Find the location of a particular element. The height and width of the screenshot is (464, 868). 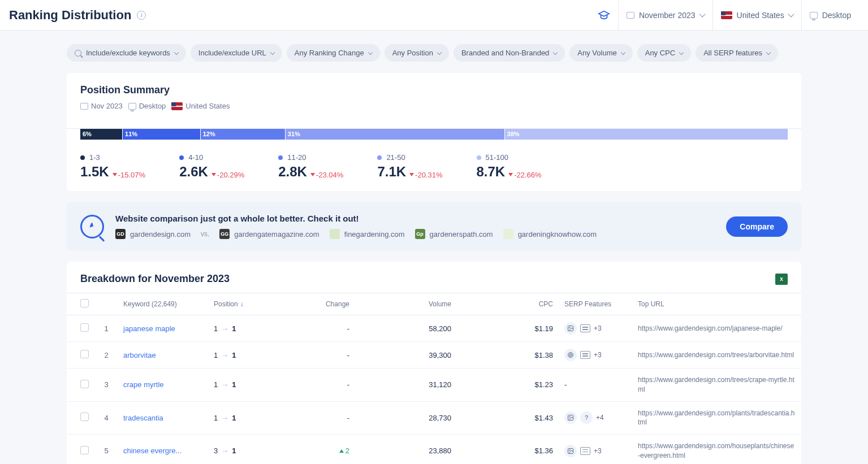

filter-pill: Any Ranking Change is located at coordinates (334, 53).